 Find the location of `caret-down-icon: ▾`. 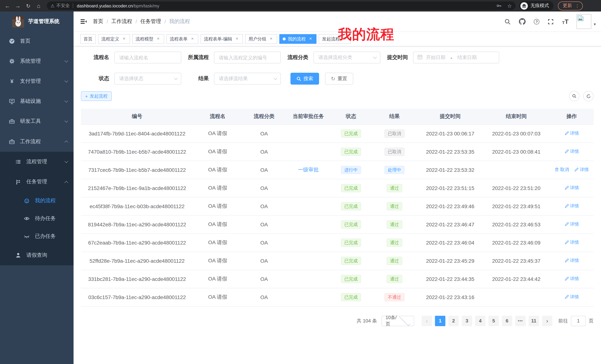

caret-down-icon: ▾ is located at coordinates (595, 24).